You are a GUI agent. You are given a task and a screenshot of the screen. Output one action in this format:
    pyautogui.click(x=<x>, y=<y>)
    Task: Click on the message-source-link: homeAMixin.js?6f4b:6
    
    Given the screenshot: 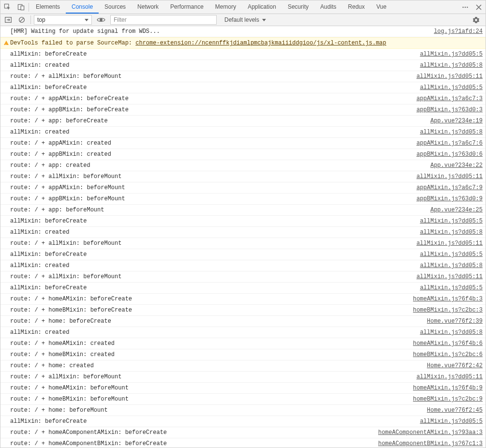 What is the action you would take?
    pyautogui.click(x=448, y=343)
    